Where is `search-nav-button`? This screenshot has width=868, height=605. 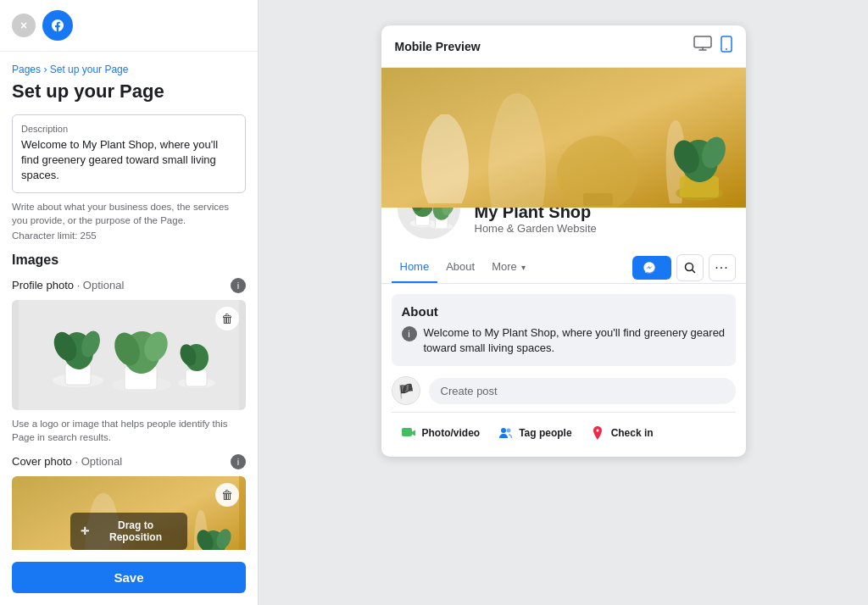
search-nav-button is located at coordinates (690, 268).